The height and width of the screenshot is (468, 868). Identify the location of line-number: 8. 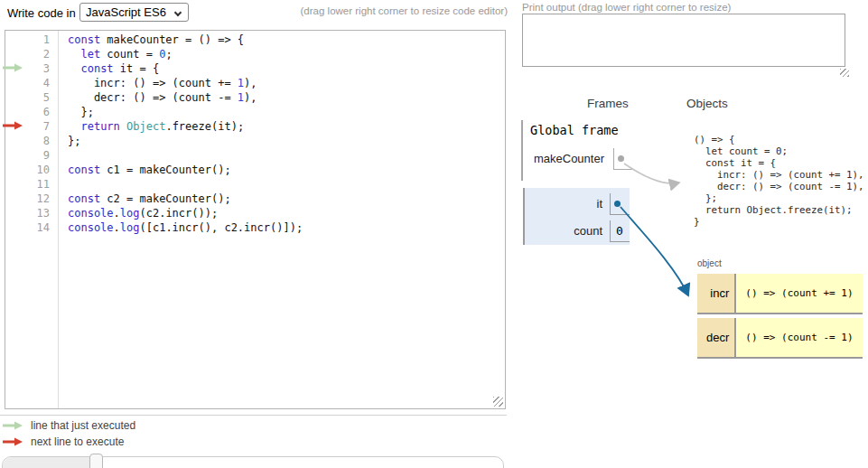
(31, 141).